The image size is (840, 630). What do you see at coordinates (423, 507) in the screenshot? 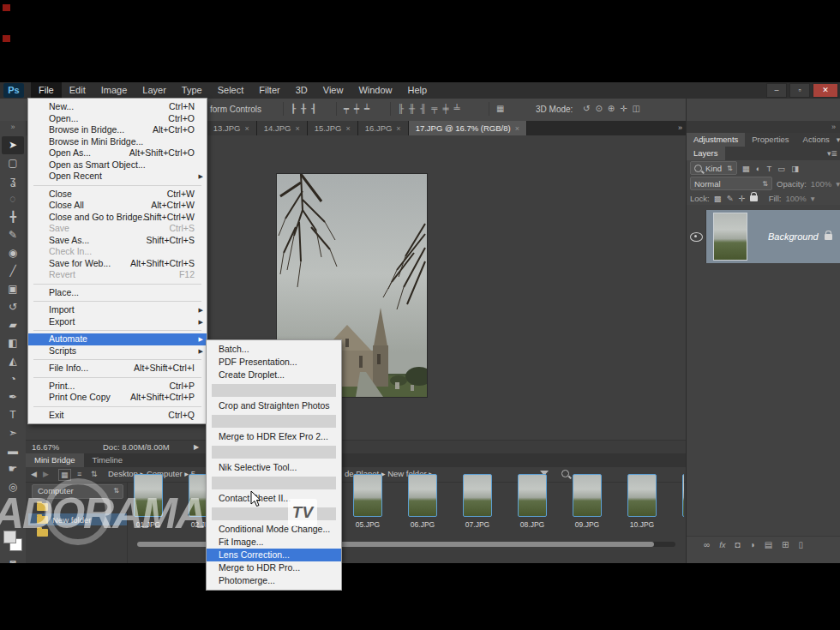
I see `06.JPG: 06.JPG` at bounding box center [423, 507].